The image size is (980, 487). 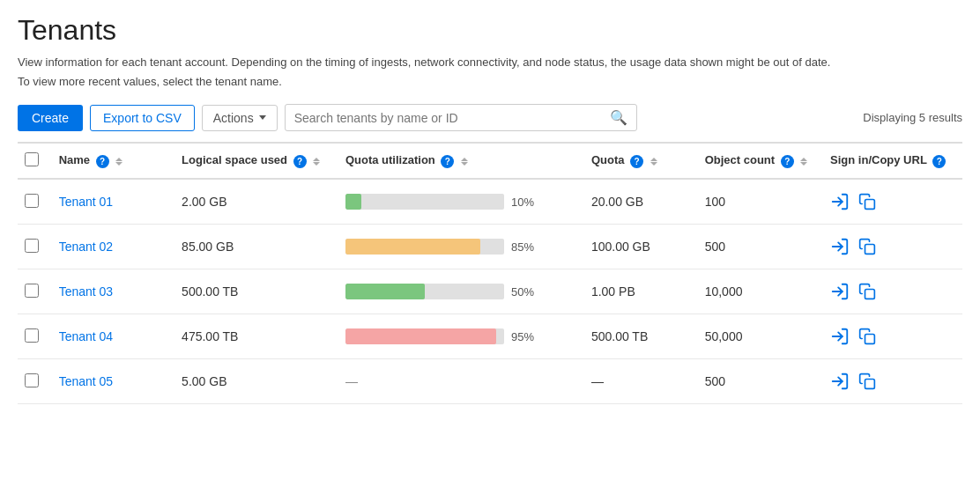 What do you see at coordinates (113, 292) in the screenshot?
I see `row-name-tenant-03: Tenant 03` at bounding box center [113, 292].